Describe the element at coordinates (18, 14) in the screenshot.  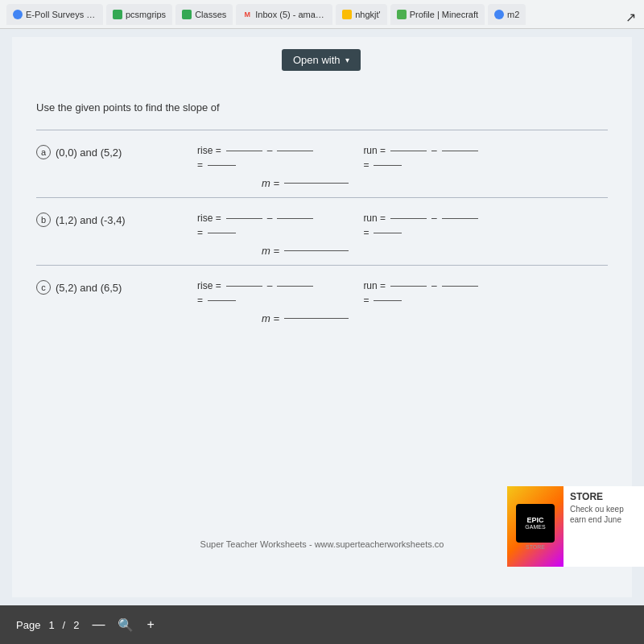
I see `epoll-favicon` at that location.